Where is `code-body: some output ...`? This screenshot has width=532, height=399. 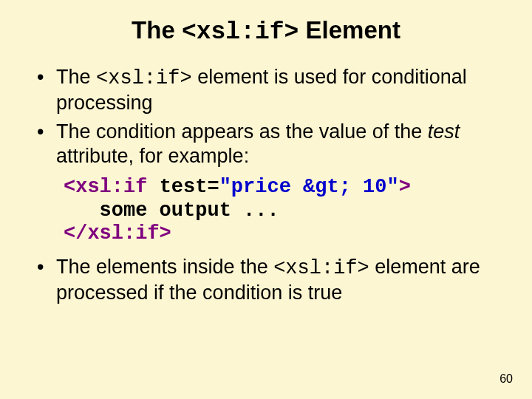
code-body: some output ... is located at coordinates (171, 211).